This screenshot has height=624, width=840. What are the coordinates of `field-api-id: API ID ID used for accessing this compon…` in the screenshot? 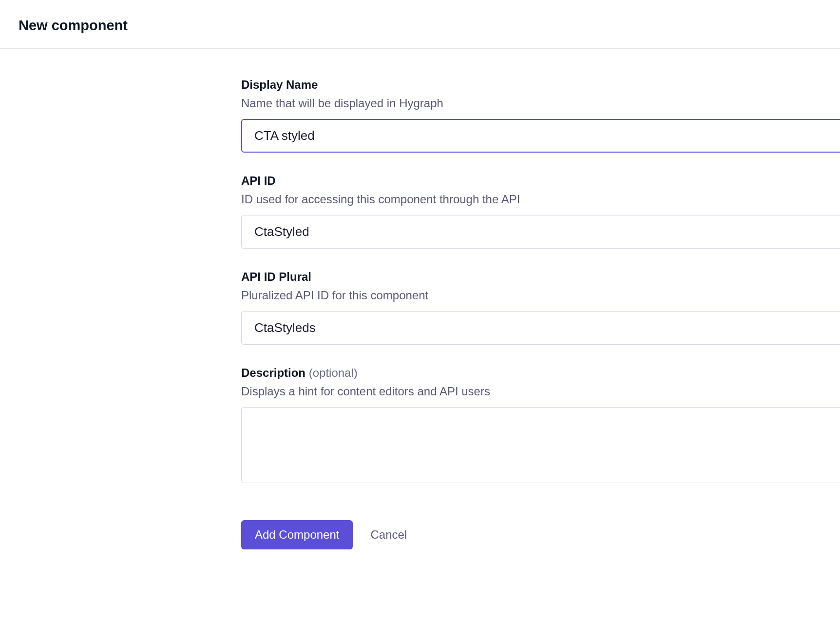 It's located at (541, 212).